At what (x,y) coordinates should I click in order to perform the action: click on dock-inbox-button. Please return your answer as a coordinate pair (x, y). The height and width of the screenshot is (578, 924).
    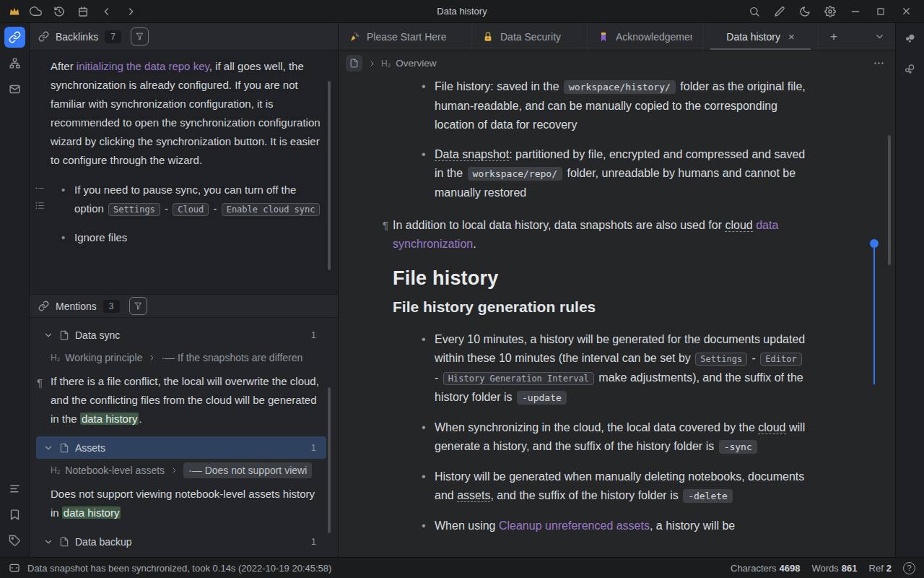
    Looking at the image, I should click on (14, 90).